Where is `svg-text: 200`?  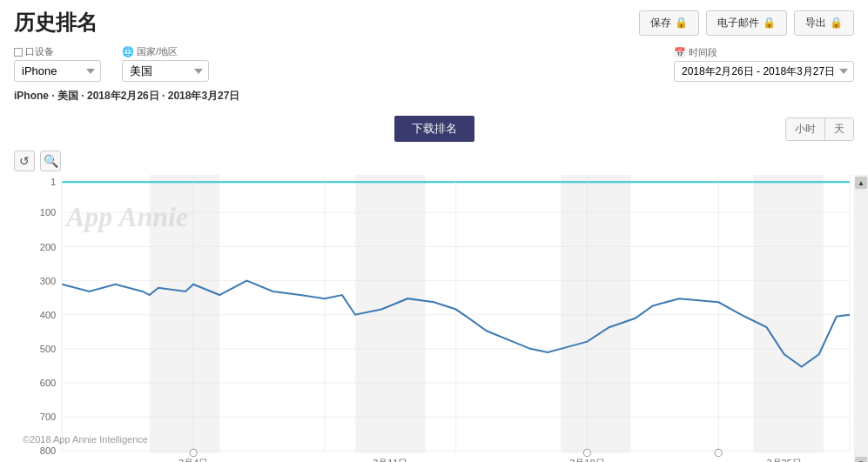 svg-text: 200 is located at coordinates (48, 246).